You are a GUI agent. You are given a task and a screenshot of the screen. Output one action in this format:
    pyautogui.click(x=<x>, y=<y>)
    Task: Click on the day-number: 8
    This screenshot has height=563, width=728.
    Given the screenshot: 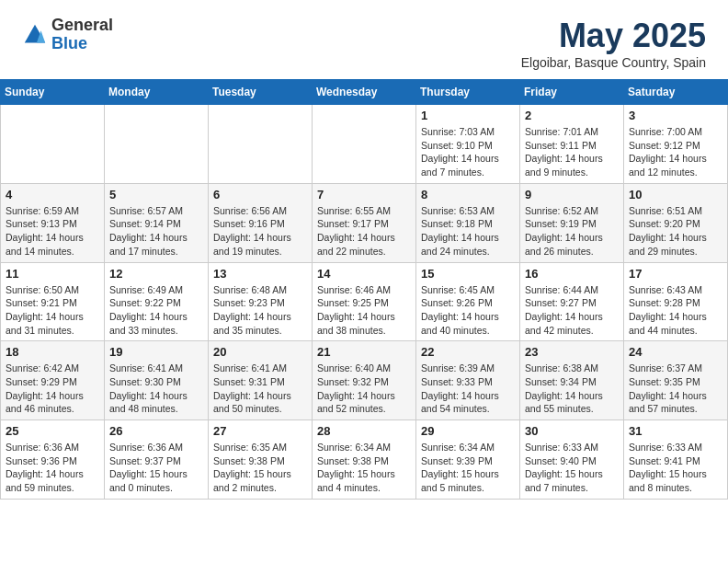 What is the action you would take?
    pyautogui.click(x=468, y=195)
    